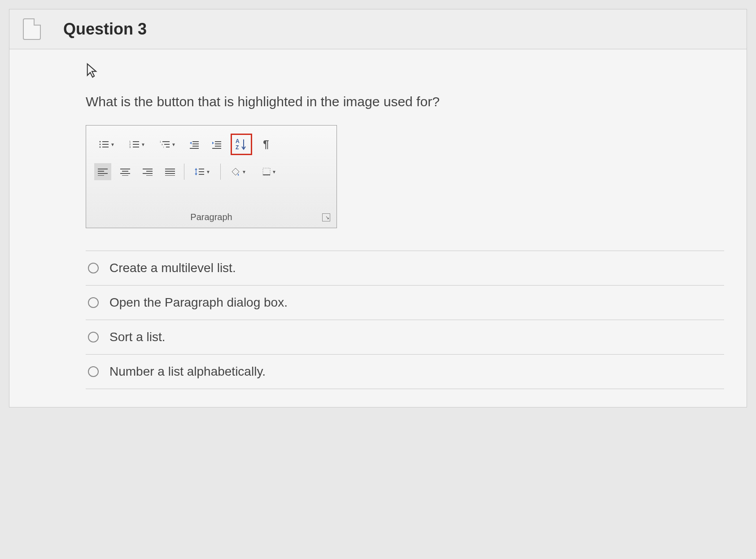 The height and width of the screenshot is (559, 756). Describe the element at coordinates (269, 172) in the screenshot. I see `borders-button: ▼` at that location.